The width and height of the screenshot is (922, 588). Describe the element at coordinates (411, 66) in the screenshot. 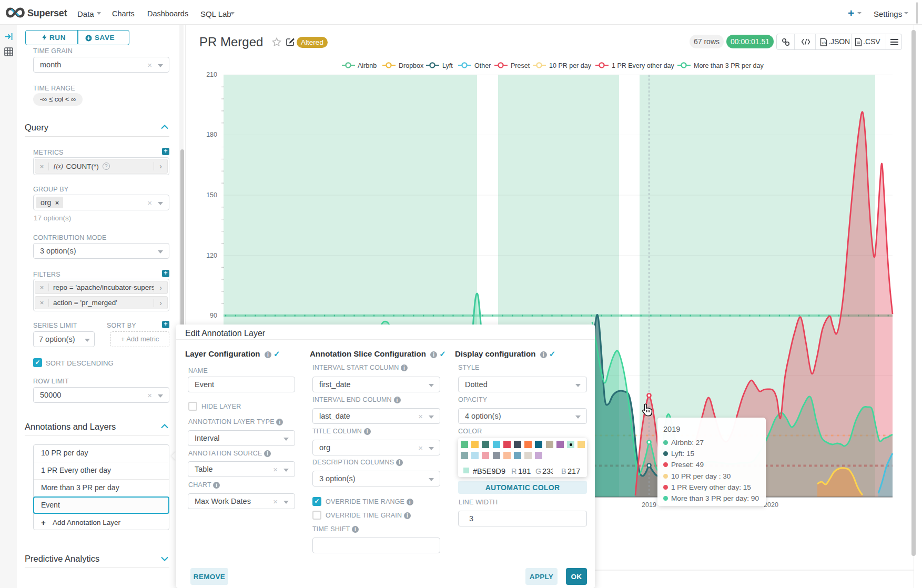

I see `svg-text: Dropbox` at that location.